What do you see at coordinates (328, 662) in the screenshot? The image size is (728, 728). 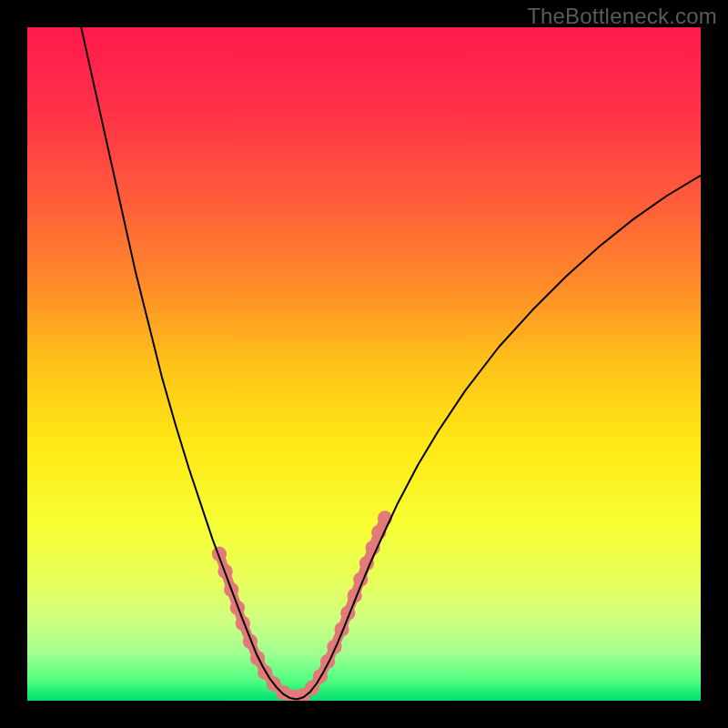 I see `marker-dot` at bounding box center [328, 662].